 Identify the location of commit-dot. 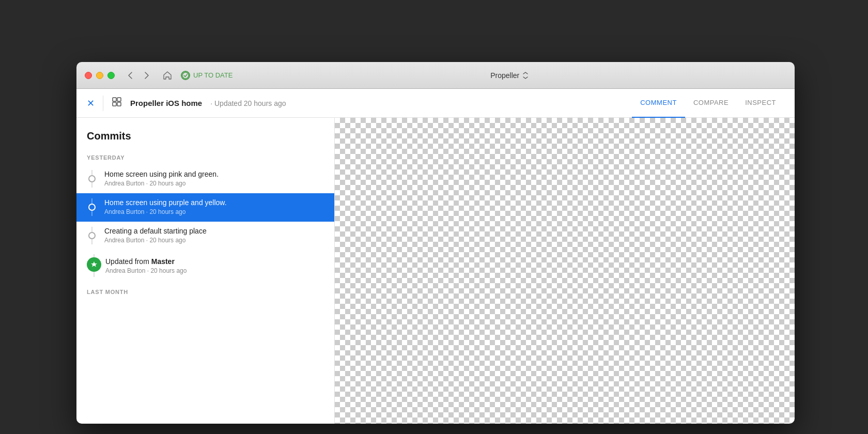
(92, 179).